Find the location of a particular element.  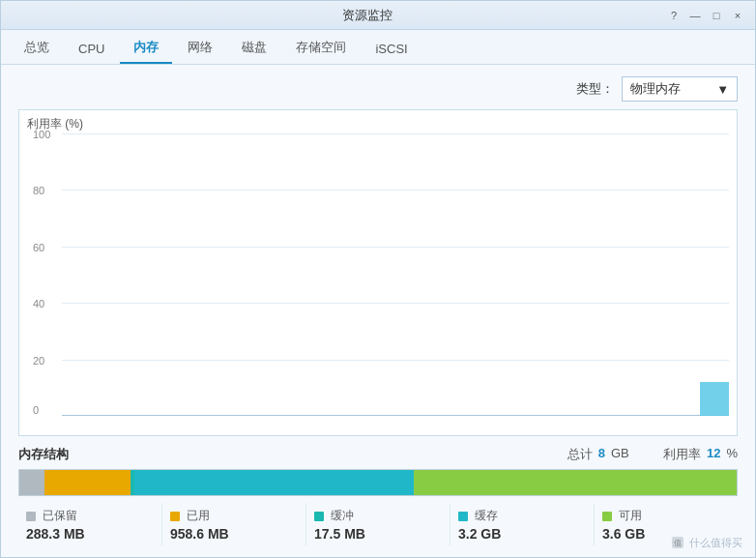

segment-cache is located at coordinates (275, 483).